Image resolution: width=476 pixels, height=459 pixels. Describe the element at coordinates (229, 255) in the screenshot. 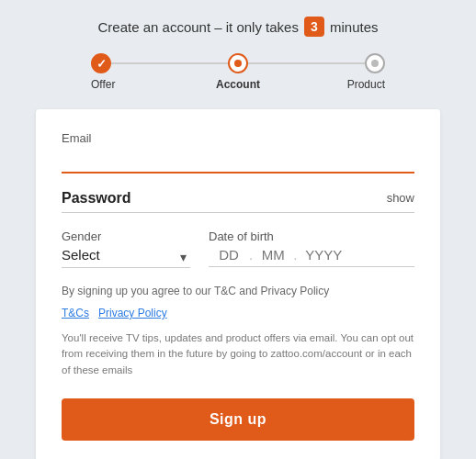

I see `dob-dd-input` at that location.